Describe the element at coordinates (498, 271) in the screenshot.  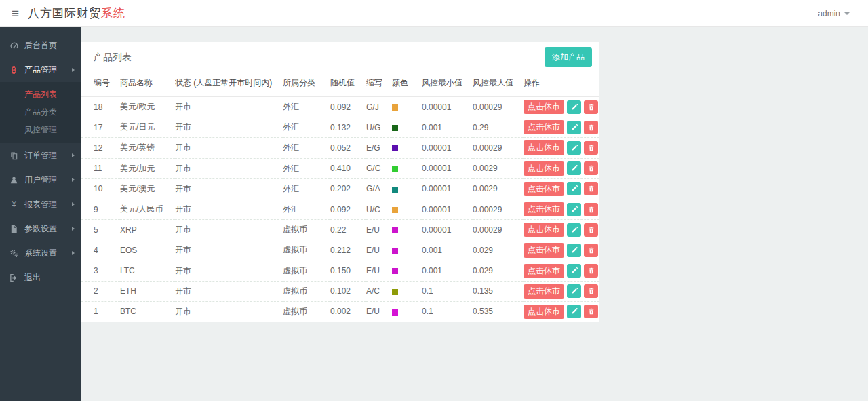
I see `cell-risk-max: 0.029` at that location.